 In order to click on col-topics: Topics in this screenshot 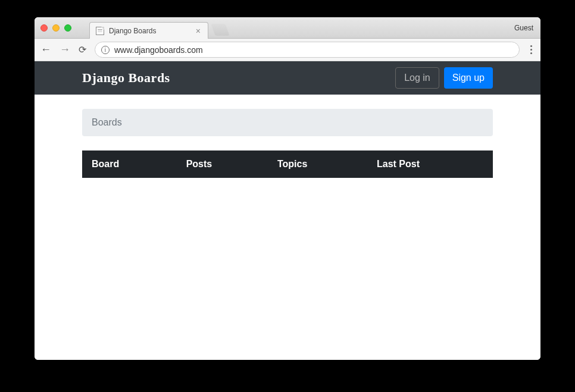, I will do `click(318, 164)`.